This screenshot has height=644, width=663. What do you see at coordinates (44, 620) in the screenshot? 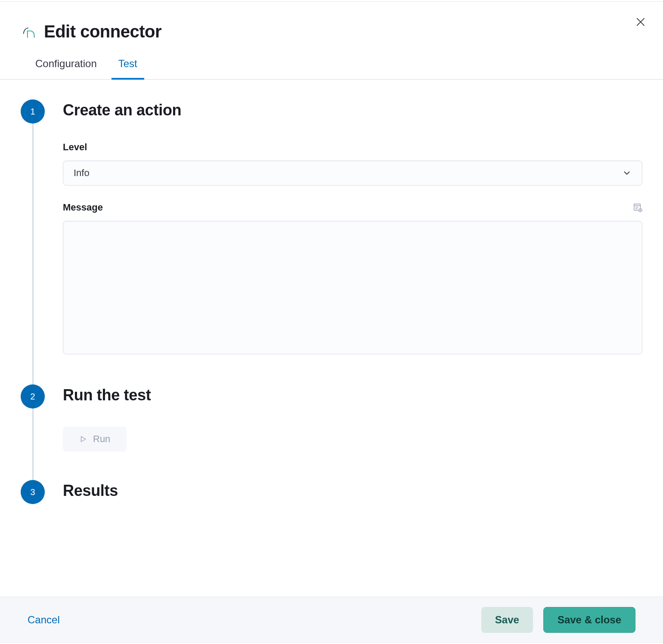
I see `cancel-label: Cancel` at bounding box center [44, 620].